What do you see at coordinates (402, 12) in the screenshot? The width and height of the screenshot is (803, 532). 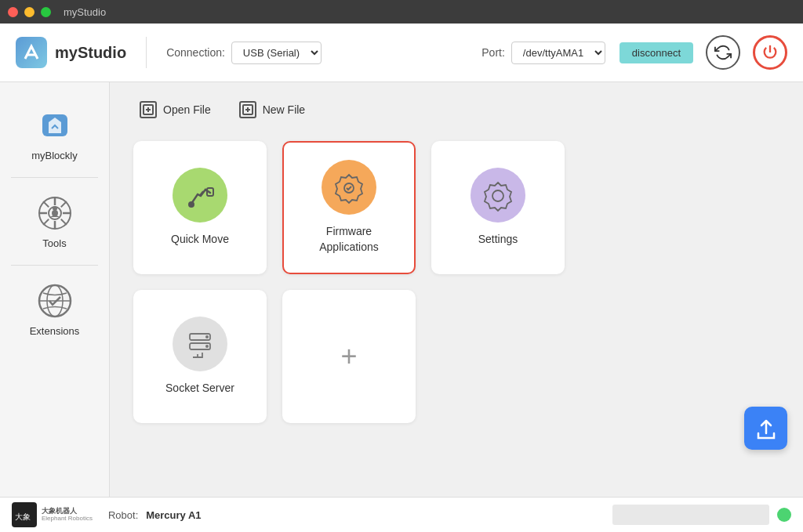 I see `titlebar: myStudio` at bounding box center [402, 12].